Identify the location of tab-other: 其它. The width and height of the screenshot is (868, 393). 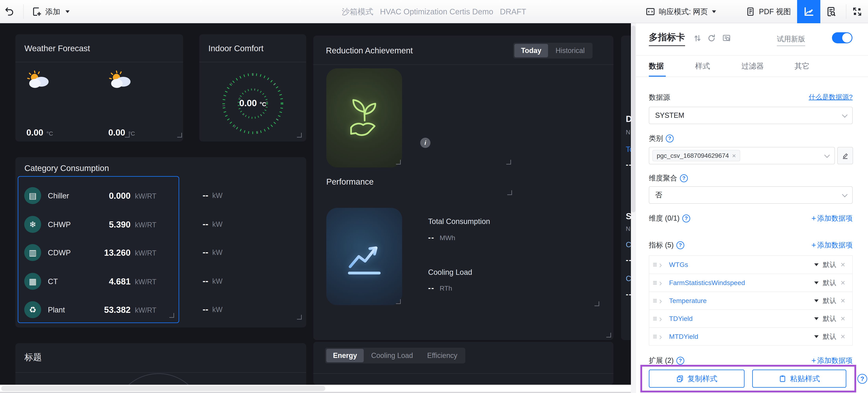
(802, 66).